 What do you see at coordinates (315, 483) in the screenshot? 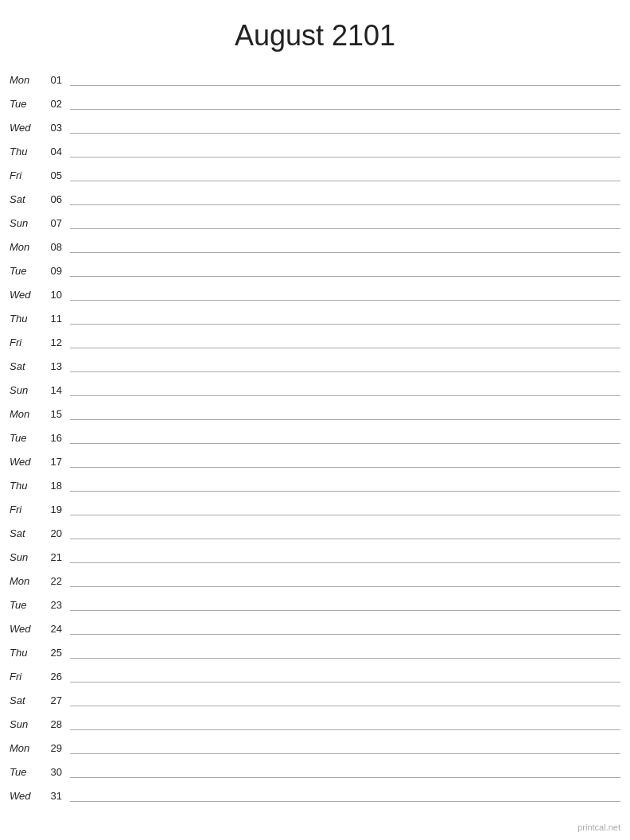
I see `day-row: Thu18` at bounding box center [315, 483].